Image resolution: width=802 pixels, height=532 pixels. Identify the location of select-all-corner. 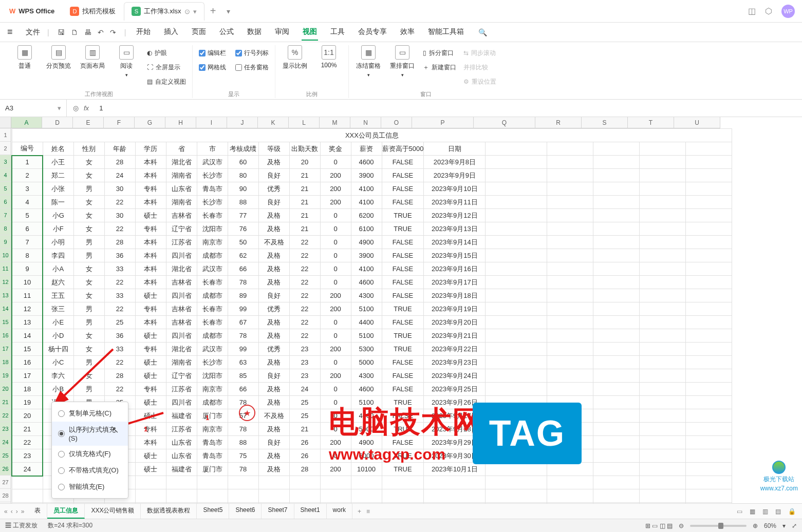
(6, 123).